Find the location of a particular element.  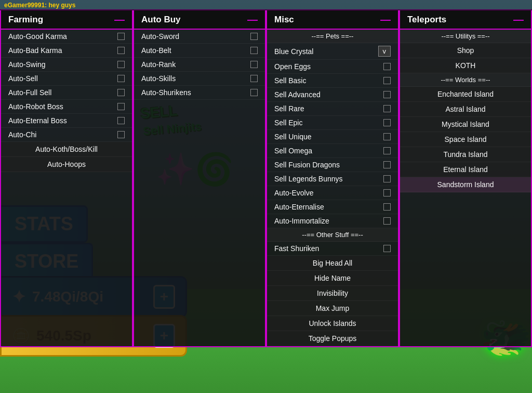

koth-button: KOTH is located at coordinates (466, 66).